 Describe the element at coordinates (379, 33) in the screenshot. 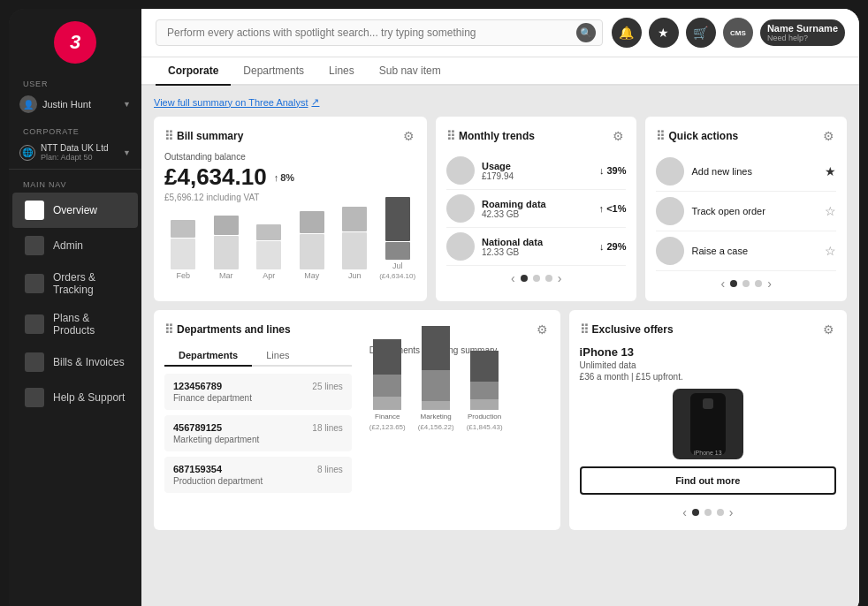

I see `search-input` at that location.